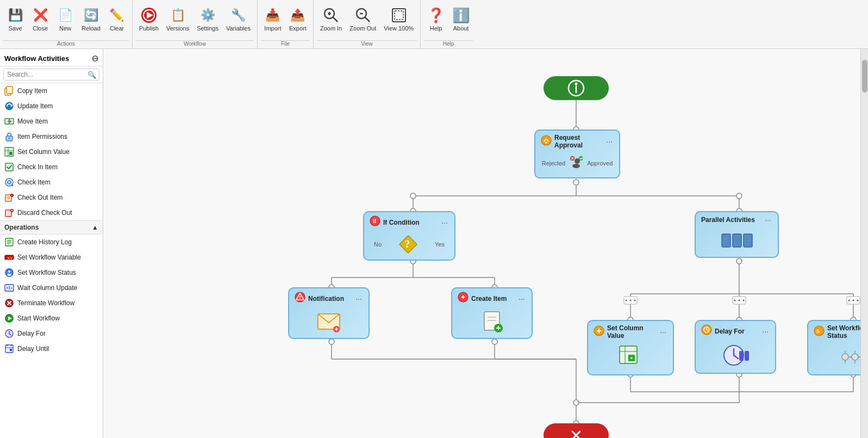  What do you see at coordinates (492, 313) in the screenshot?
I see `create-item-node: Create Item ···` at bounding box center [492, 313].